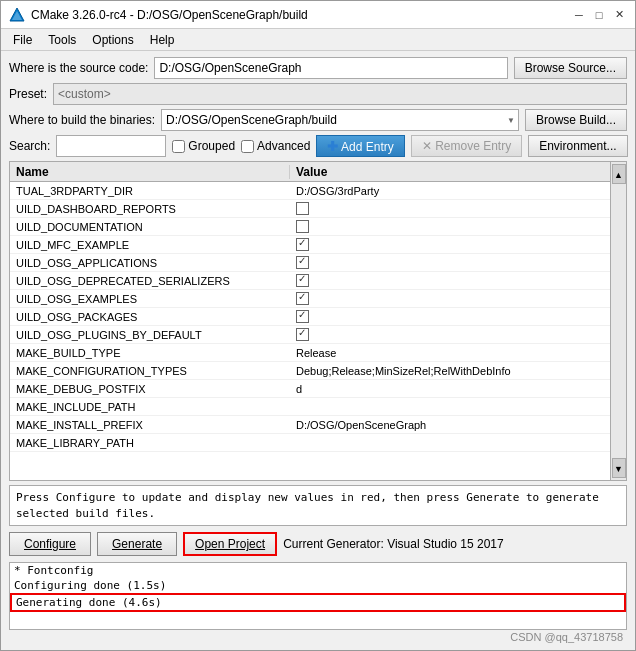  Describe the element at coordinates (162, 40) in the screenshot. I see `menu-help: Help` at that location.